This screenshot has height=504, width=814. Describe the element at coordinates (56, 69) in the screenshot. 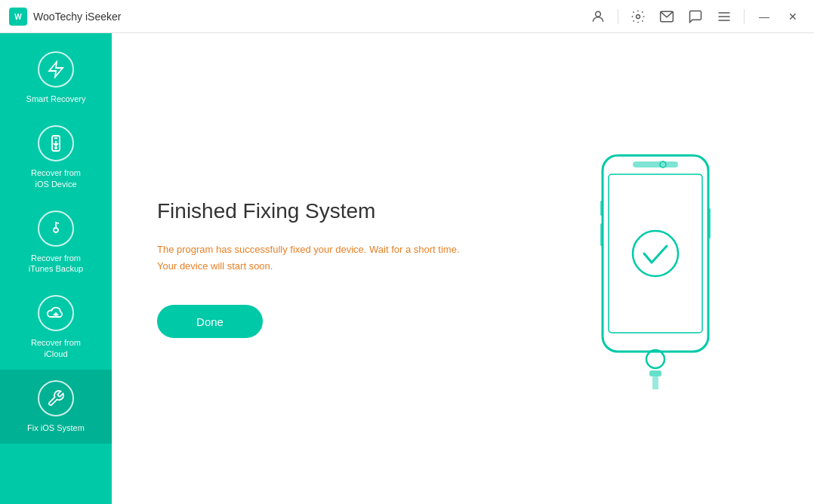

I see `smart-recovery-icon` at that location.